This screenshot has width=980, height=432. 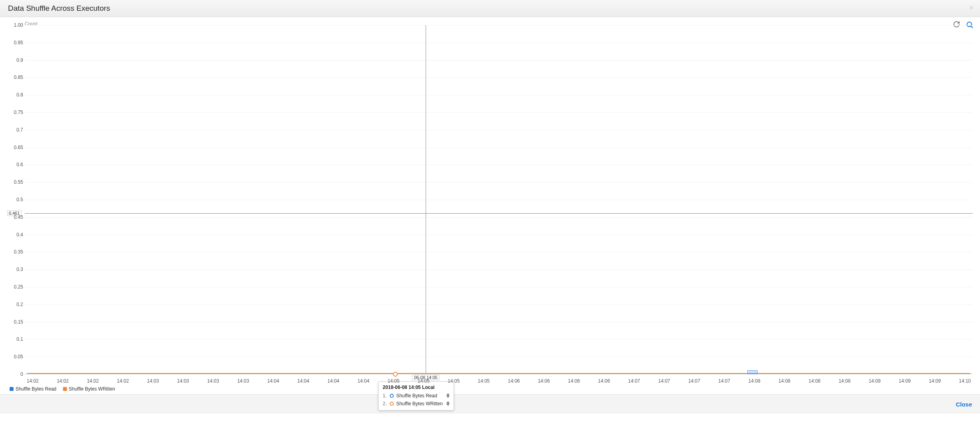 I want to click on y-tick-label: 0, so click(x=16, y=374).